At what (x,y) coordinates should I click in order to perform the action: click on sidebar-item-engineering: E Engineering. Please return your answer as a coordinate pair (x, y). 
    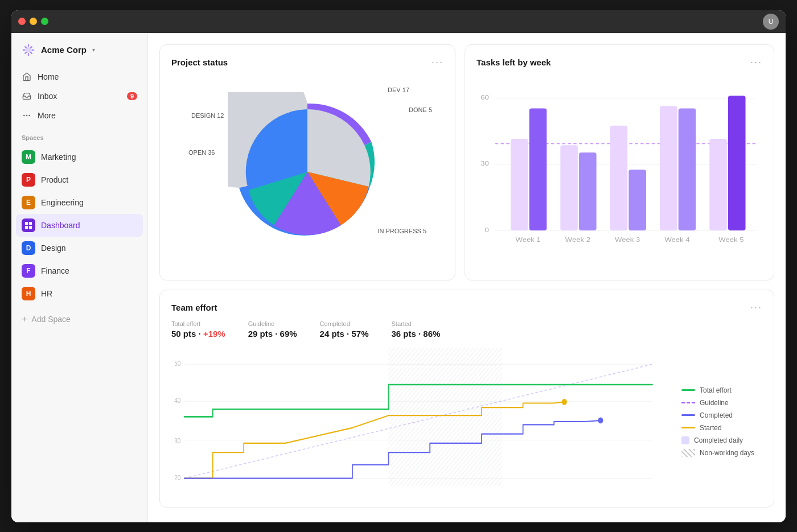
    Looking at the image, I should click on (80, 203).